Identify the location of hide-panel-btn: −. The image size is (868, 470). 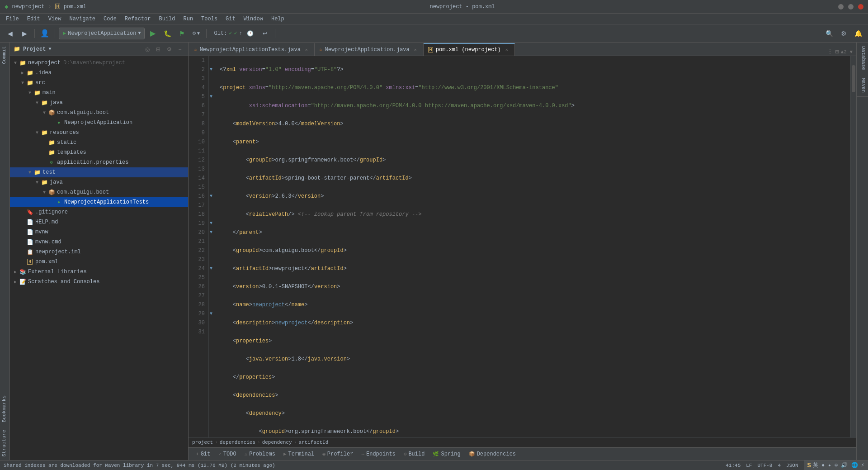
(180, 49).